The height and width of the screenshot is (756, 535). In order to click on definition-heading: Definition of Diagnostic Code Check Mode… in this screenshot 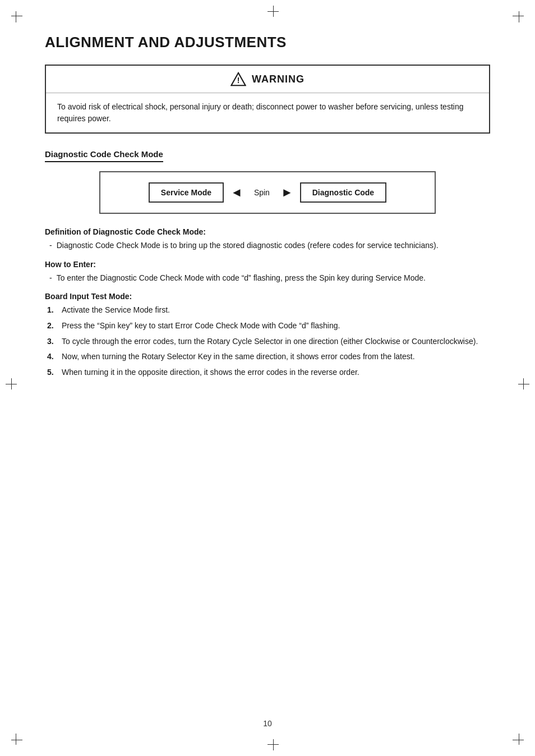, I will do `click(268, 232)`.